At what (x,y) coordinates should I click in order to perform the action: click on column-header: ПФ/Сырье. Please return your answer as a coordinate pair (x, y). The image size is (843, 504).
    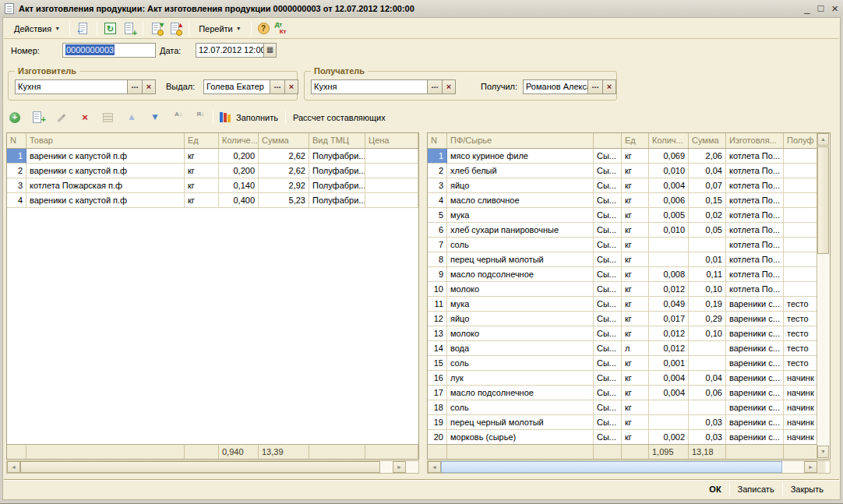
    Looking at the image, I should click on (520, 140).